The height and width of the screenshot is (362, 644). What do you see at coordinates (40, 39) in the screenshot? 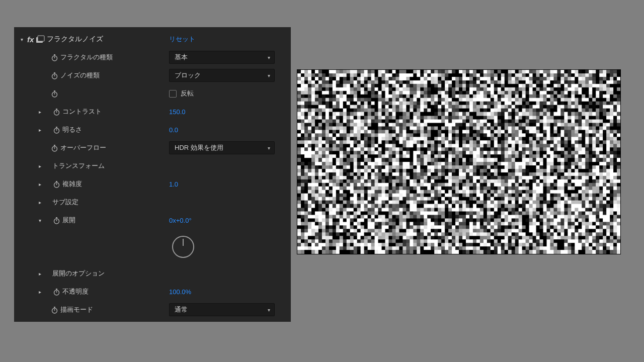
I see `preset-icon` at bounding box center [40, 39].